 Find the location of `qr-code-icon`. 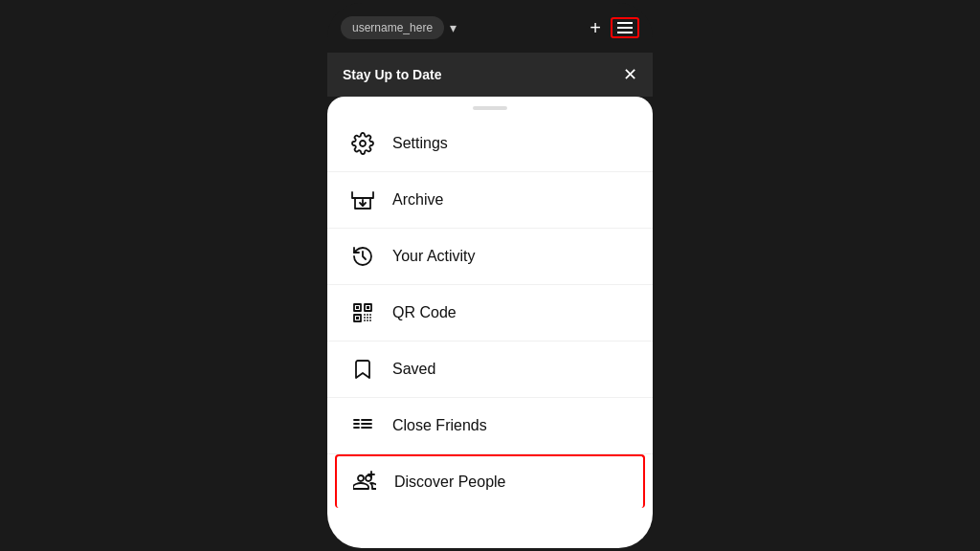

qr-code-icon is located at coordinates (363, 313).